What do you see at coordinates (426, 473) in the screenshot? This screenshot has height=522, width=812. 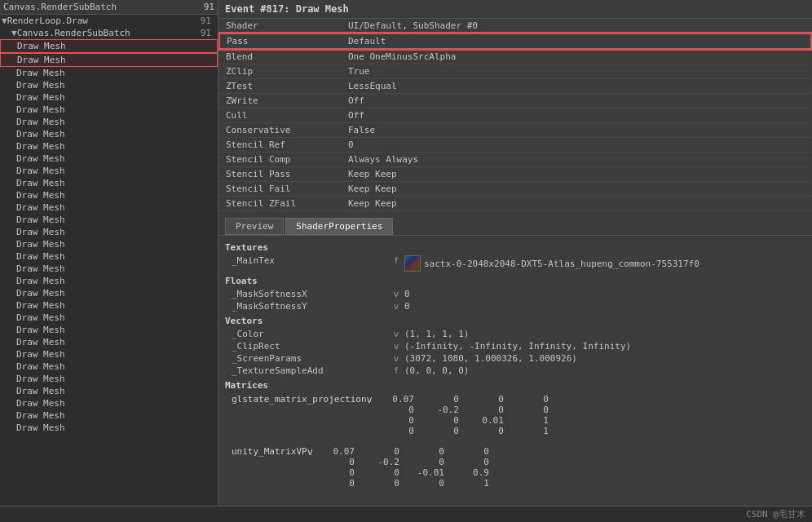 I see `matrix-cell: -0.01` at bounding box center [426, 473].